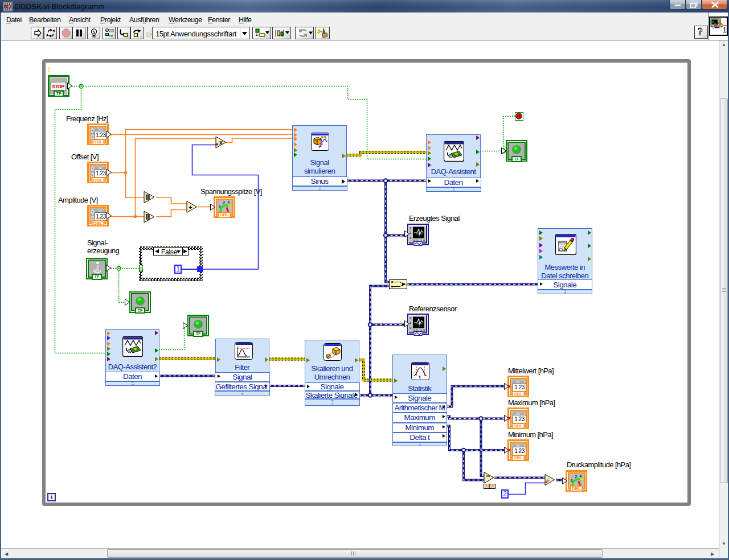  I want to click on svg-text: x, so click(221, 142).